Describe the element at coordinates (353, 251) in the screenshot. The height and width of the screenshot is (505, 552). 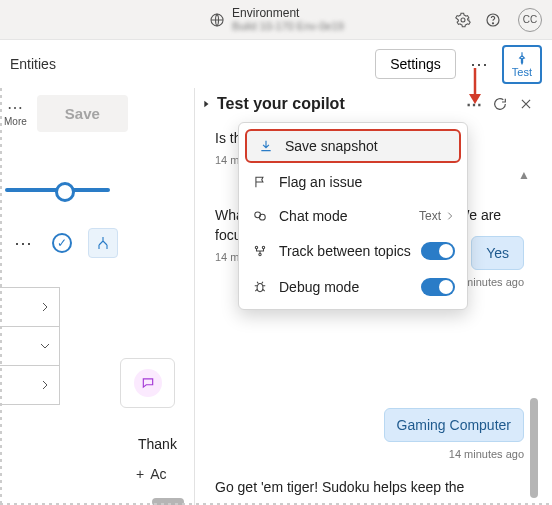
I see `menu-item-track-topics: Track between topics` at that location.